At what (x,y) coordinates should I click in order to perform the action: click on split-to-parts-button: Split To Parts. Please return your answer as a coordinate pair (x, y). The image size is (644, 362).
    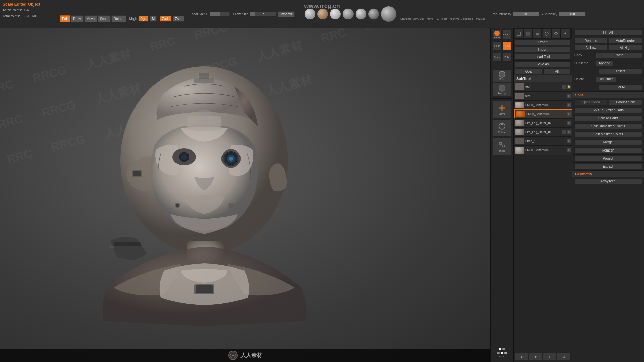
    Looking at the image, I should click on (608, 118).